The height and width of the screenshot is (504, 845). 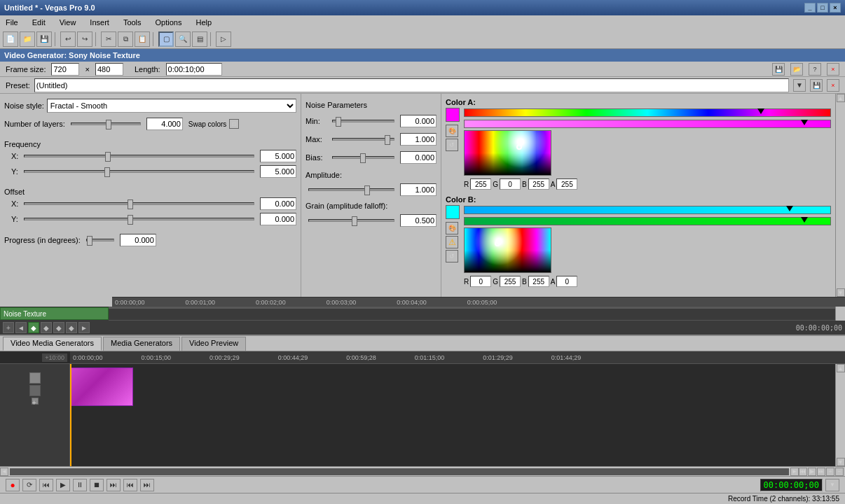 What do you see at coordinates (803, 472) in the screenshot?
I see `seq-prev-btn: ⏮` at bounding box center [803, 472].